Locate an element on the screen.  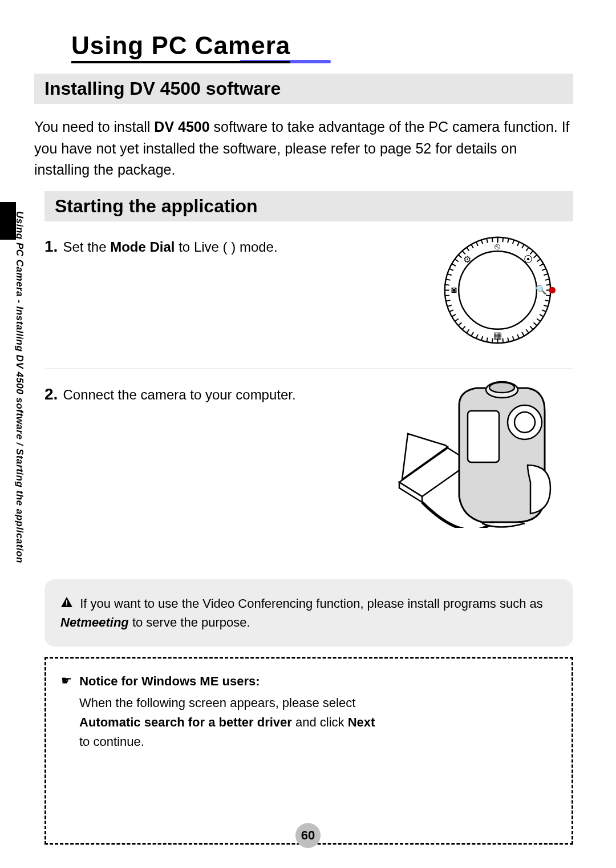
install-paragraph: You need to install DV 4500 software to … is located at coordinates (303, 148).